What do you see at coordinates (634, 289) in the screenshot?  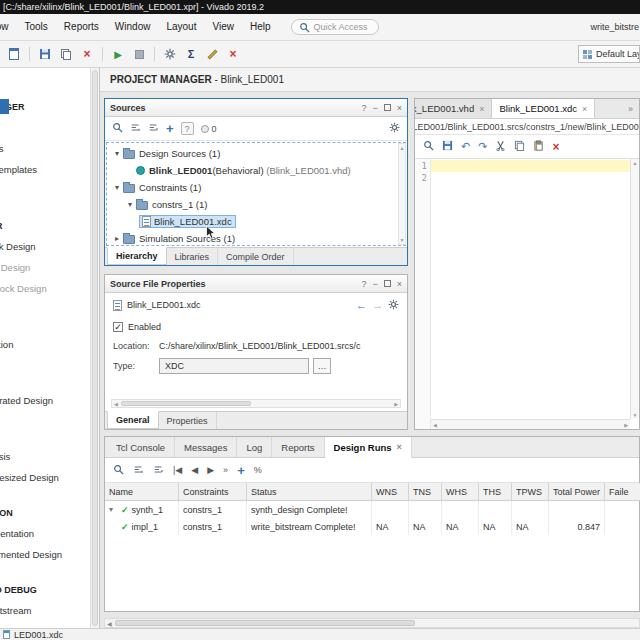 I see `editor-vertical-scrollbar: ▲▼` at bounding box center [634, 289].